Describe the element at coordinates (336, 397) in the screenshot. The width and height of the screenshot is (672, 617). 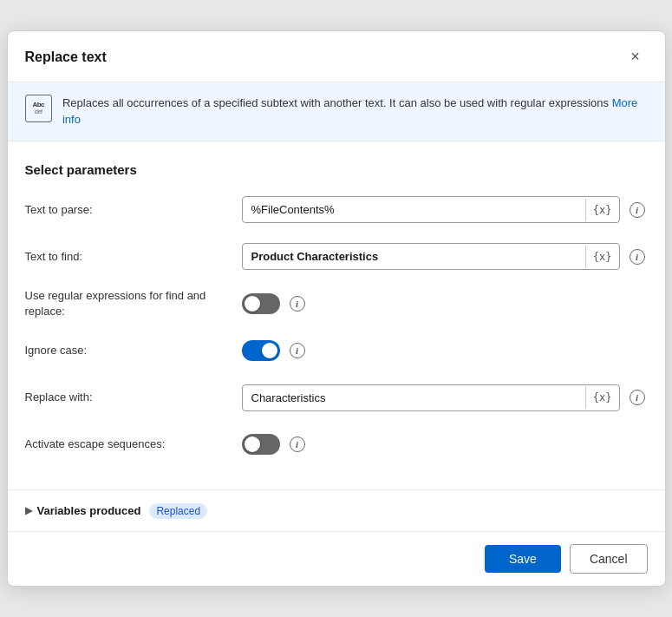
I see `replace-with-row: Replace with: {x} i` at that location.